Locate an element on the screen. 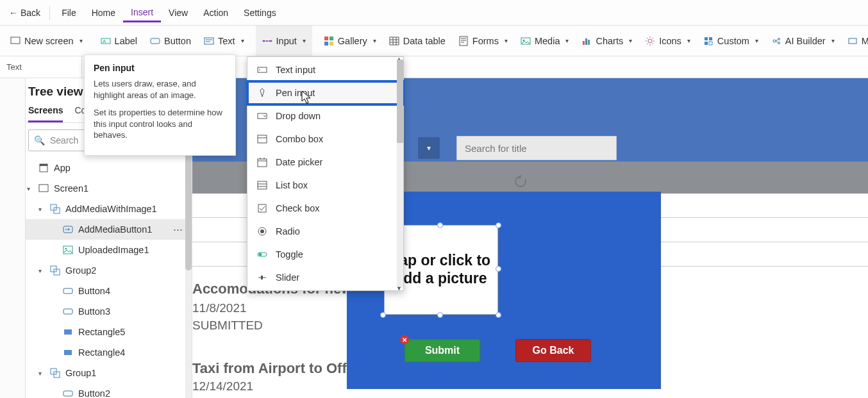 This screenshot has width=868, height=398. dropdown-item-pen-input: Pen input is located at coordinates (326, 93).